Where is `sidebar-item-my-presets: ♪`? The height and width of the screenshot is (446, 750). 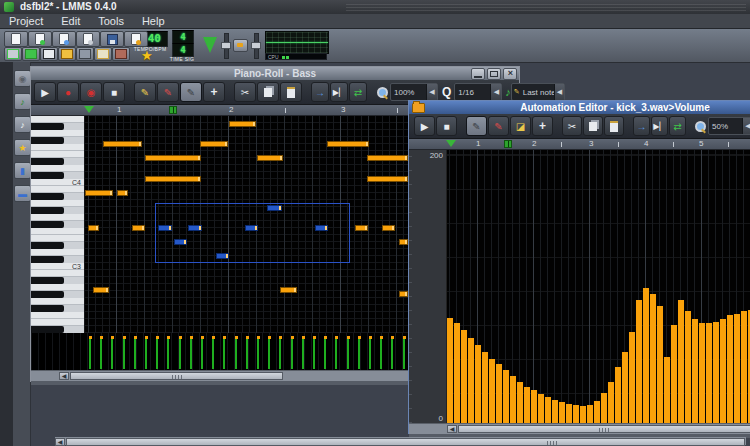
sidebar-item-my-presets: ♪ is located at coordinates (22, 124).